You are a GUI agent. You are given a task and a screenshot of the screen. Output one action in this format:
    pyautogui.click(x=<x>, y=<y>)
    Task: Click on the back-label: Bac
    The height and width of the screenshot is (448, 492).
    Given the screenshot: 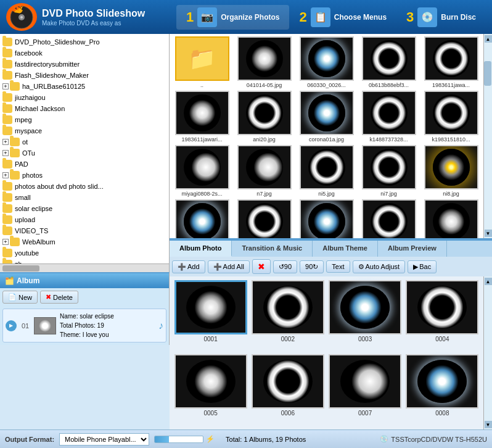 What is the action you would take?
    pyautogui.click(x=425, y=267)
    